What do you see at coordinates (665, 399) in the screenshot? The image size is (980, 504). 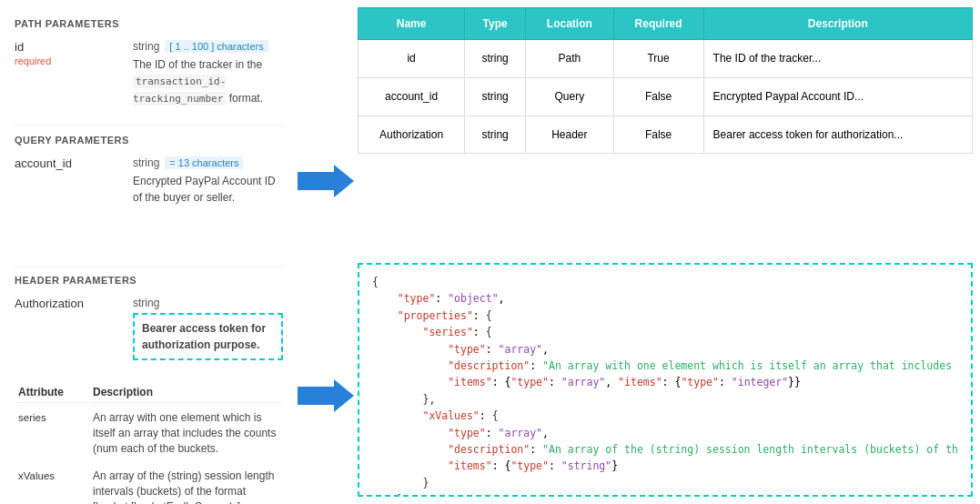 I see `json-line-7: },` at bounding box center [665, 399].